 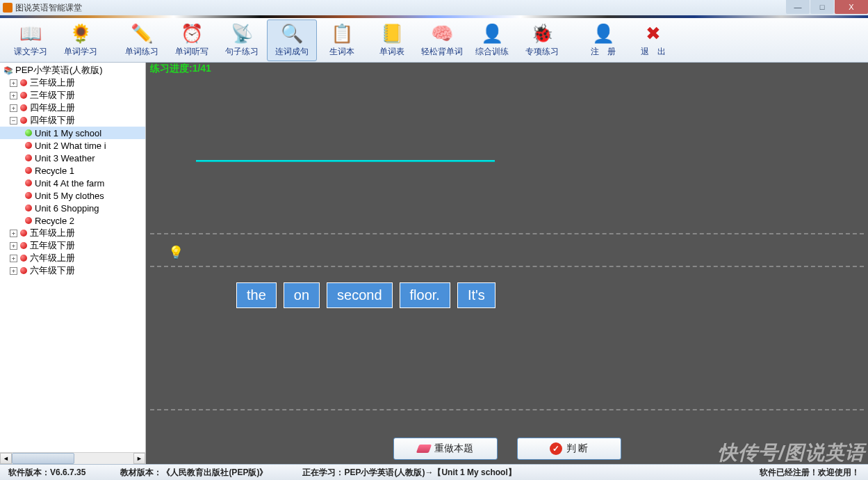 What do you see at coordinates (72, 170) in the screenshot?
I see `course-tree: 📚PEP小学英语(人教版)+三年级上册+三年级下册+四年级上册−四年级下册Uni…` at bounding box center [72, 170].